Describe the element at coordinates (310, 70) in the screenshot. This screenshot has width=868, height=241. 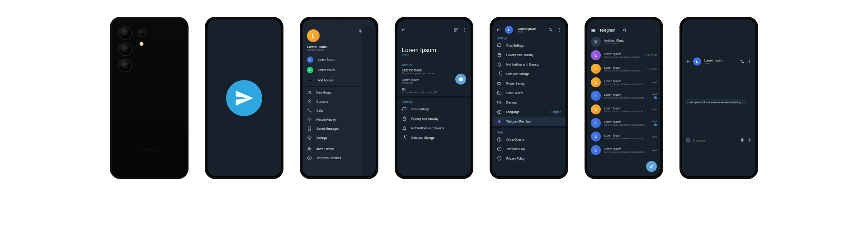
I see `account-avatar: L` at that location.